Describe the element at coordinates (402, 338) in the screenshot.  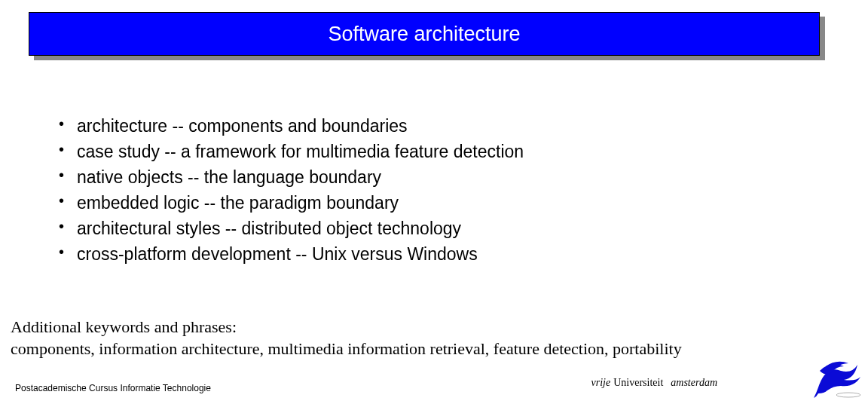
I see `additional-block: Additional keywords and phrases: compone…` at that location.